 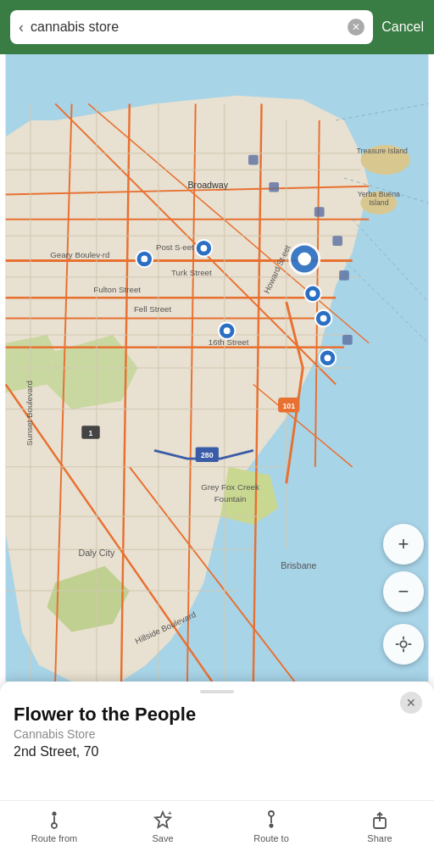 What do you see at coordinates (54, 838) in the screenshot?
I see `route-from-label: Route from` at bounding box center [54, 838].